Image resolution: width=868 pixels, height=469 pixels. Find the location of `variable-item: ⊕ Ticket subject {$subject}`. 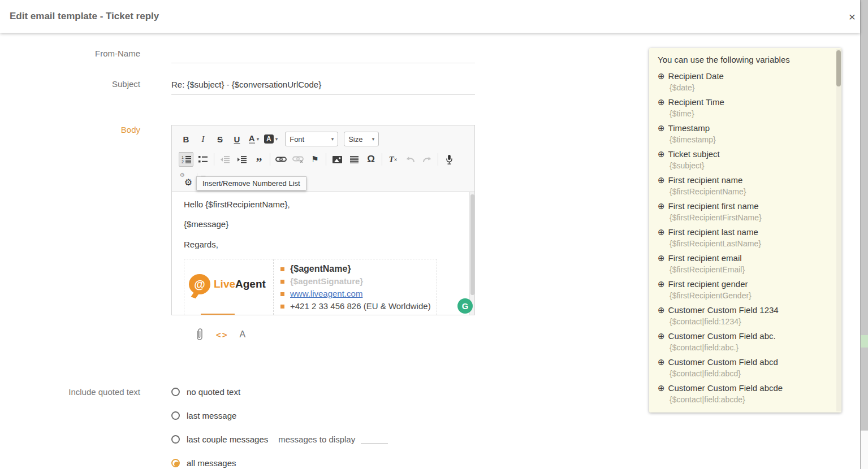

variable-item: ⊕ Ticket subject {$subject} is located at coordinates (742, 160).